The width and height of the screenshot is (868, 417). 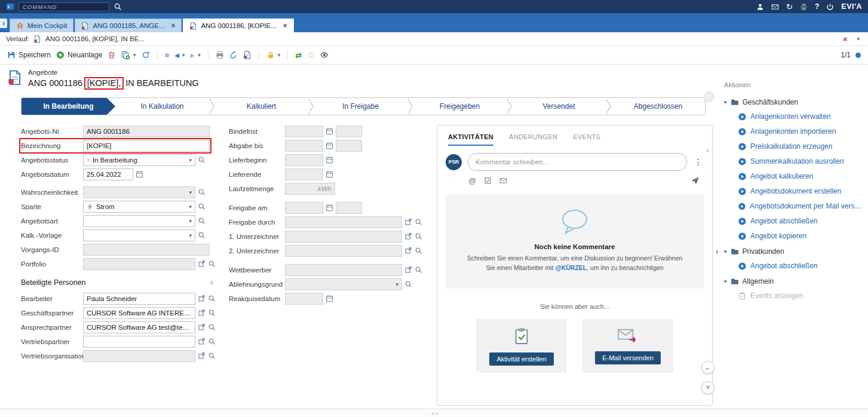 I want to click on scroll-down-button: ˅, so click(x=708, y=388).